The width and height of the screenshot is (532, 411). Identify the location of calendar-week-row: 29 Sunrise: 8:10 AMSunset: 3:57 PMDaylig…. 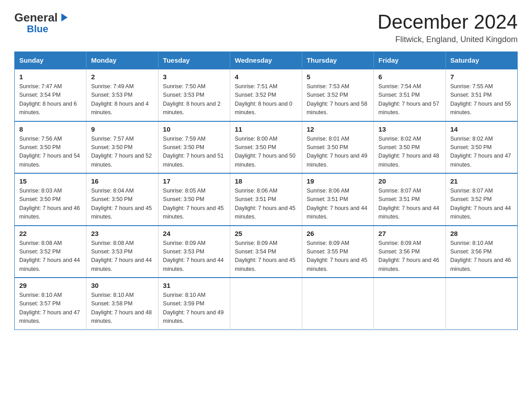
(266, 304).